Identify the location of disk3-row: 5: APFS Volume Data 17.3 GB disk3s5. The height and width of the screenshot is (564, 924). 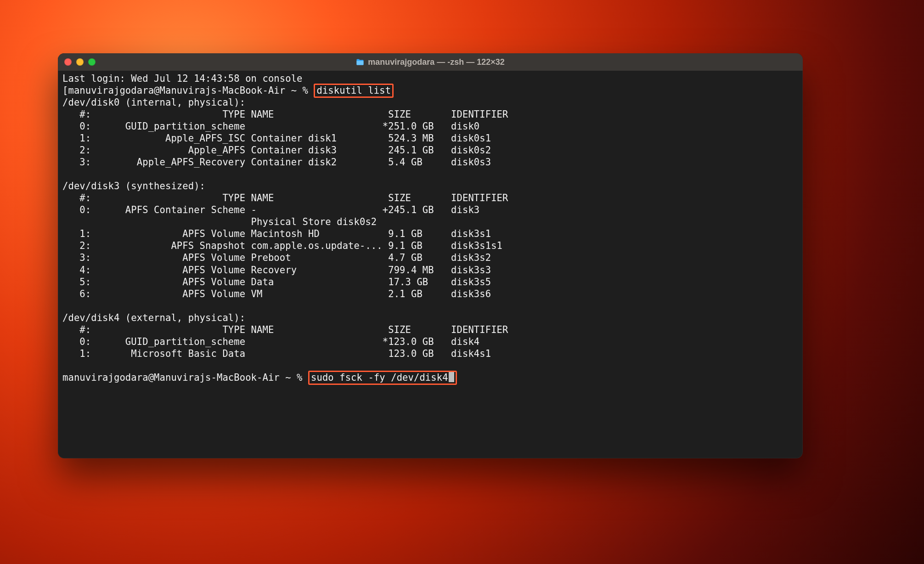
(276, 282).